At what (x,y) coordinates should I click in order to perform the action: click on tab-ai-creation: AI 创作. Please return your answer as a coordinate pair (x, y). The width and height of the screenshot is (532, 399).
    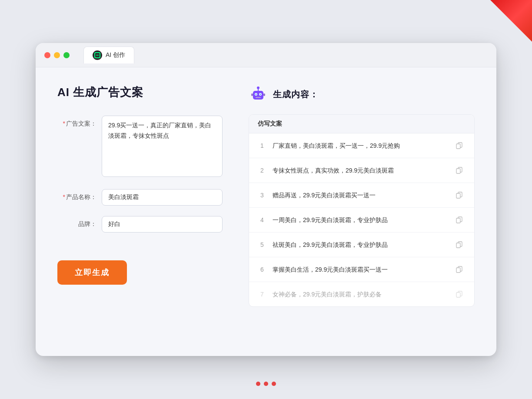
    Looking at the image, I should click on (109, 55).